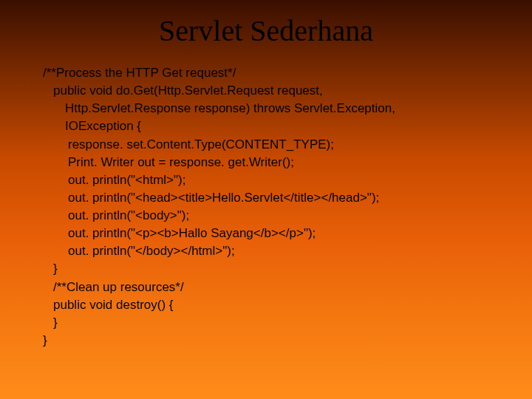 The image size is (532, 399). I want to click on code-line: out. println("<p><b>Hallo Sayang</b></p>…, so click(273, 233).